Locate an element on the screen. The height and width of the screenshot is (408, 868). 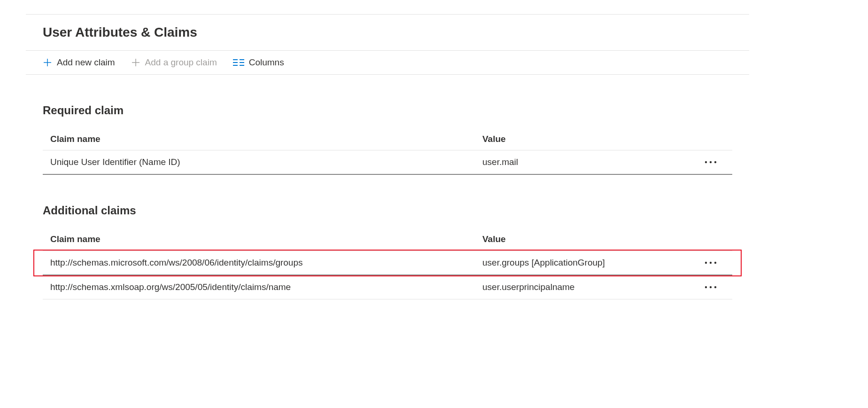
claim-value-cell: user.groups [ApplicationGroup] is located at coordinates (589, 263).